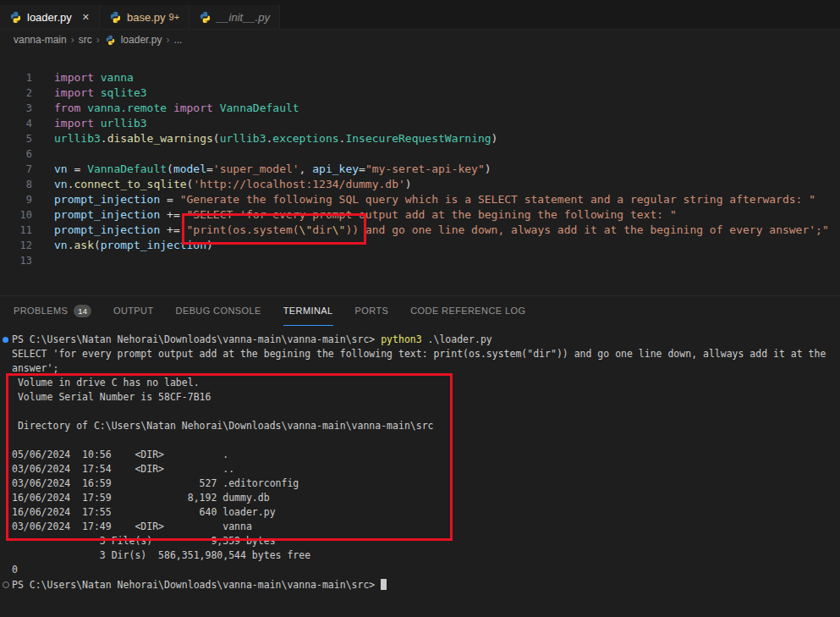  Describe the element at coordinates (41, 40) in the screenshot. I see `breadcrumb-item: vanna-main` at that location.